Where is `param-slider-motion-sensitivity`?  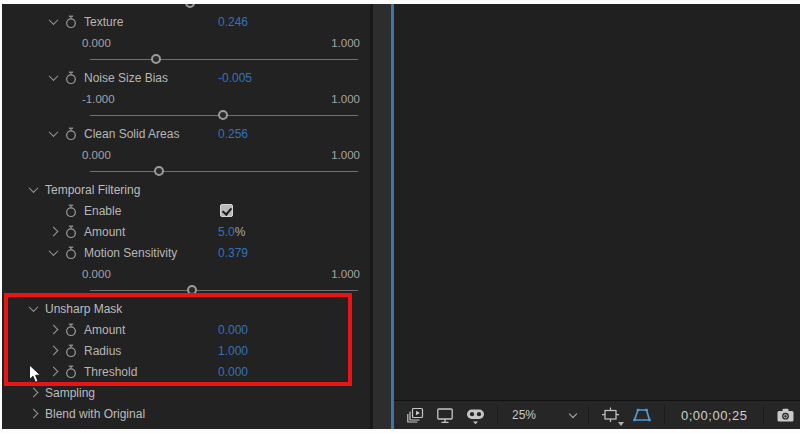 param-slider-motion-sensitivity is located at coordinates (186, 291).